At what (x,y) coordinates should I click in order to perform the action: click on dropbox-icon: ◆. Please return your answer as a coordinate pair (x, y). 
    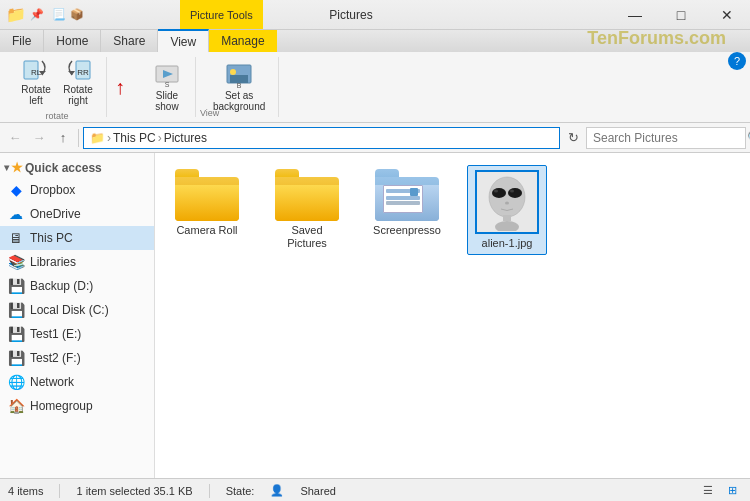
    Looking at the image, I should click on (16, 190).